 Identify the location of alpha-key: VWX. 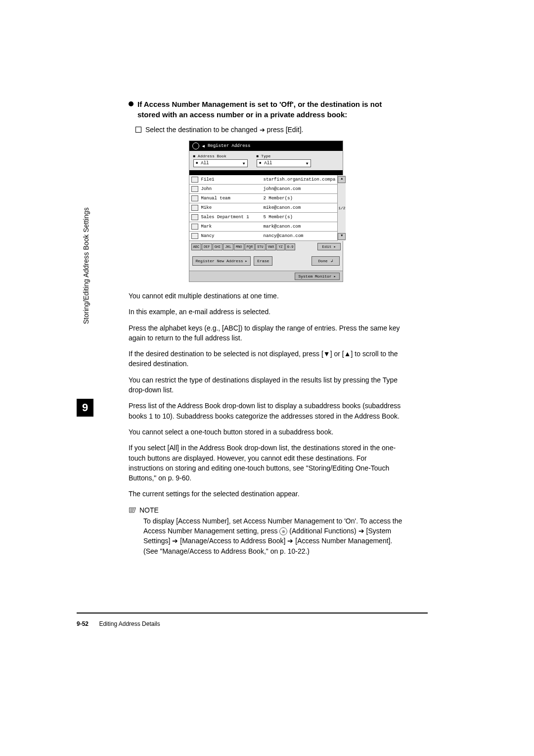
(271, 247).